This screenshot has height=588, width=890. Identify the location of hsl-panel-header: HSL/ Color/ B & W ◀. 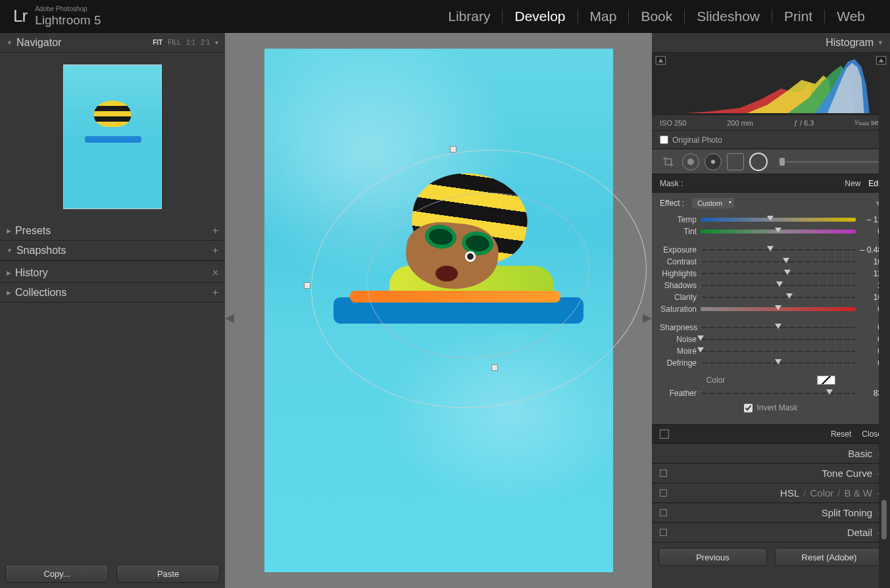
(771, 493).